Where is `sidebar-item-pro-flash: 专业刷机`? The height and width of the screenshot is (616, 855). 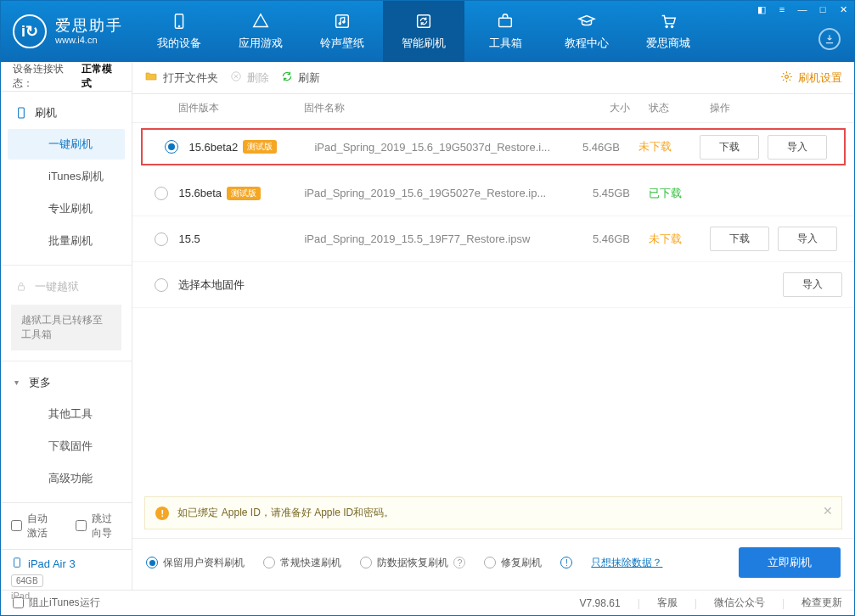 sidebar-item-pro-flash: 专业刷机 is located at coordinates (66, 209).